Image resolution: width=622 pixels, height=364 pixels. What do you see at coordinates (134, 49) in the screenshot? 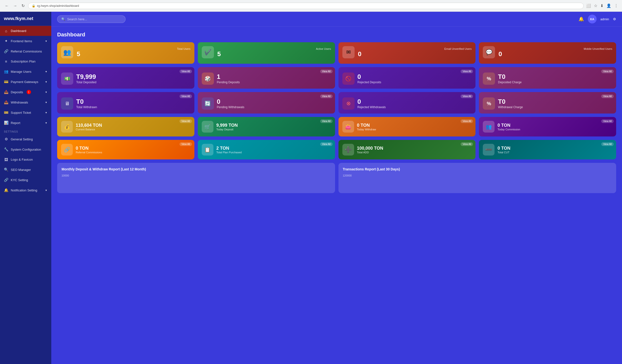
I see `total-users-top-label: Total Users` at bounding box center [134, 49].